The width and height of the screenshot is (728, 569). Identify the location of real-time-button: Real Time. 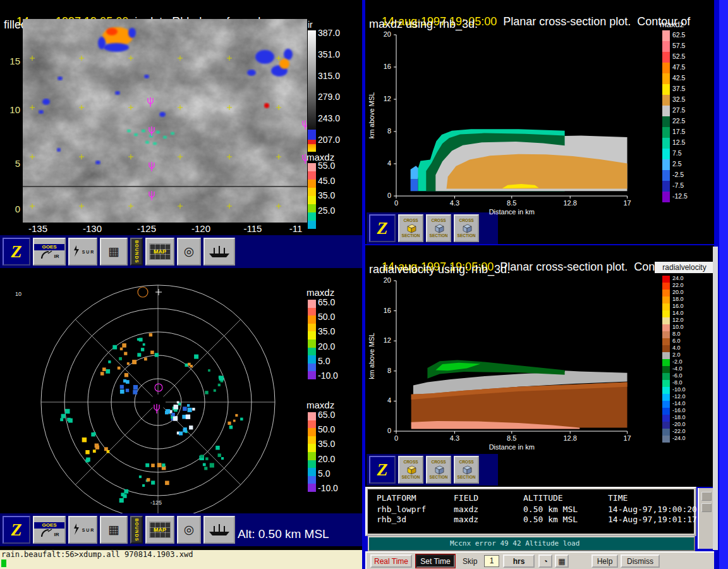
(391, 561).